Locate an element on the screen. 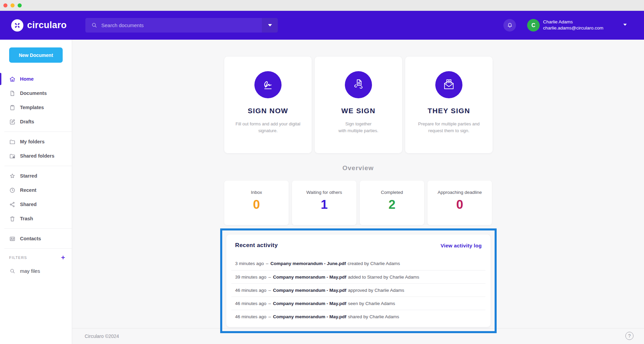 Image resolution: width=644 pixels, height=344 pixels. sidebar-item-templates: Templates is located at coordinates (36, 107).